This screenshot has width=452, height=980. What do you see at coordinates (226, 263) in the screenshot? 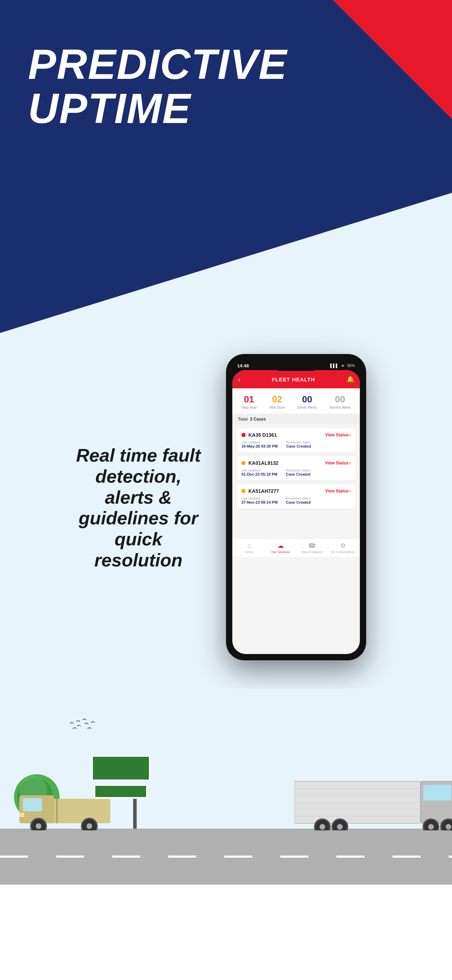
I see `hero-triangle` at bounding box center [226, 263].